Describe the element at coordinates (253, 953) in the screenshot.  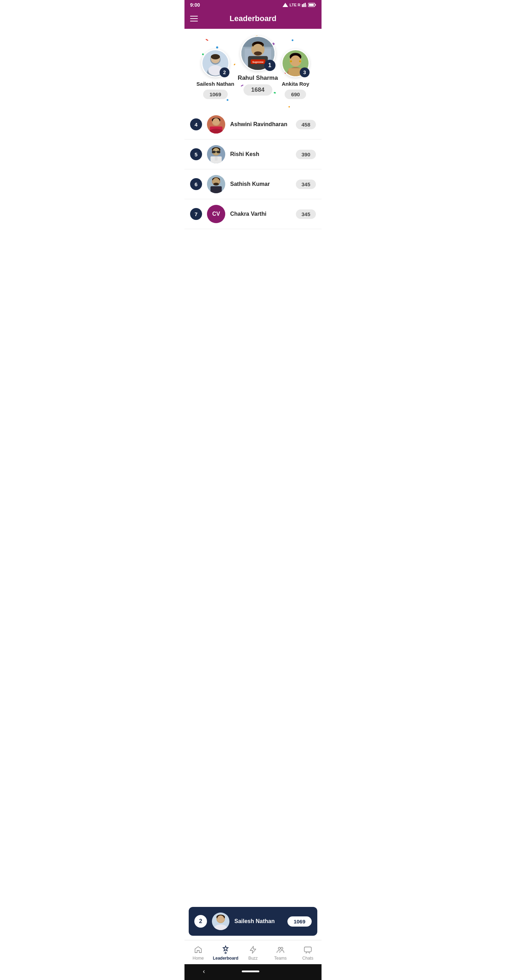
I see `nav-buzz: Buzz` at that location.